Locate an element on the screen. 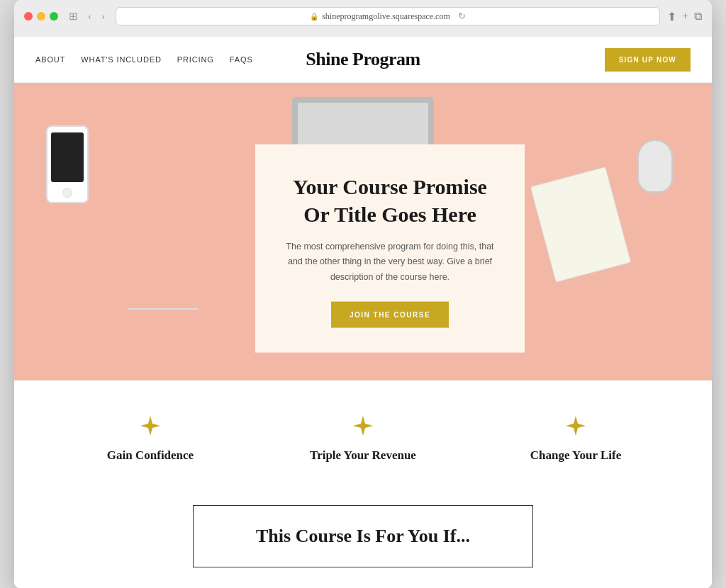 The image size is (726, 588). benefit-label-3: Change Your Life is located at coordinates (576, 456).